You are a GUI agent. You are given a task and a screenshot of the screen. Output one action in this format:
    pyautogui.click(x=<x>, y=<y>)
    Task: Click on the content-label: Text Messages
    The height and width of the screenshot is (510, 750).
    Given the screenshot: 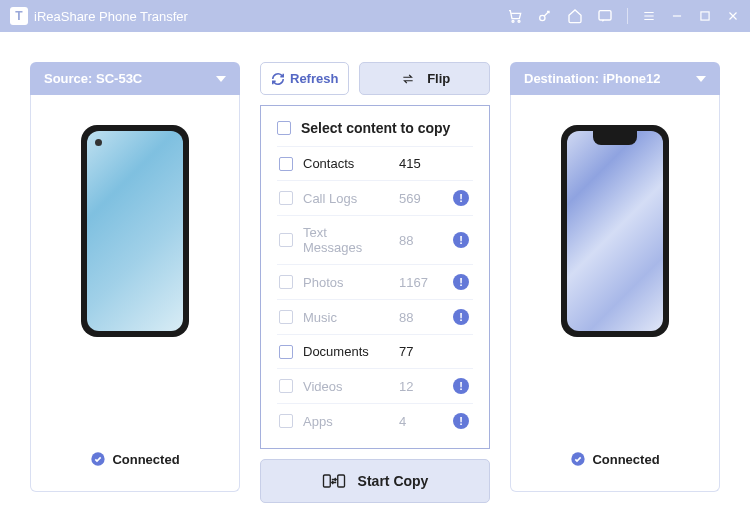 What is the action you would take?
    pyautogui.click(x=346, y=240)
    